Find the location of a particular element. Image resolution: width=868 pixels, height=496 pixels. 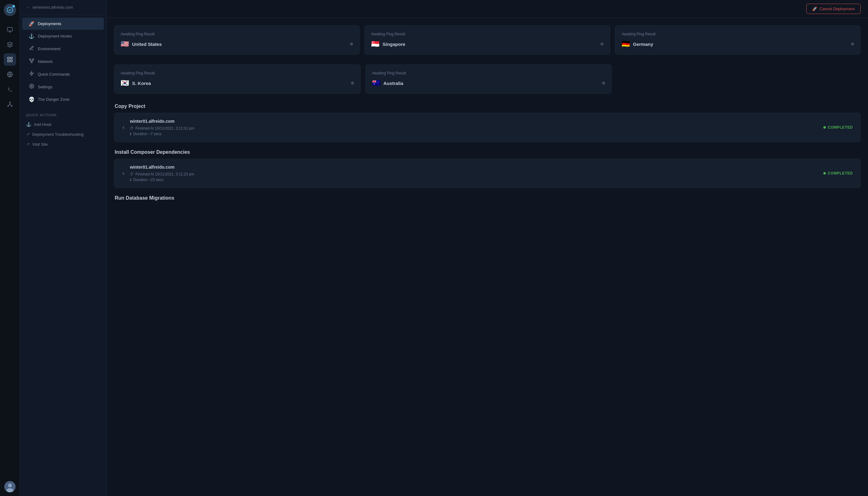

left-sidebar: ← wintertest.alfreido.com 🚀 Deployments … is located at coordinates (63, 248).